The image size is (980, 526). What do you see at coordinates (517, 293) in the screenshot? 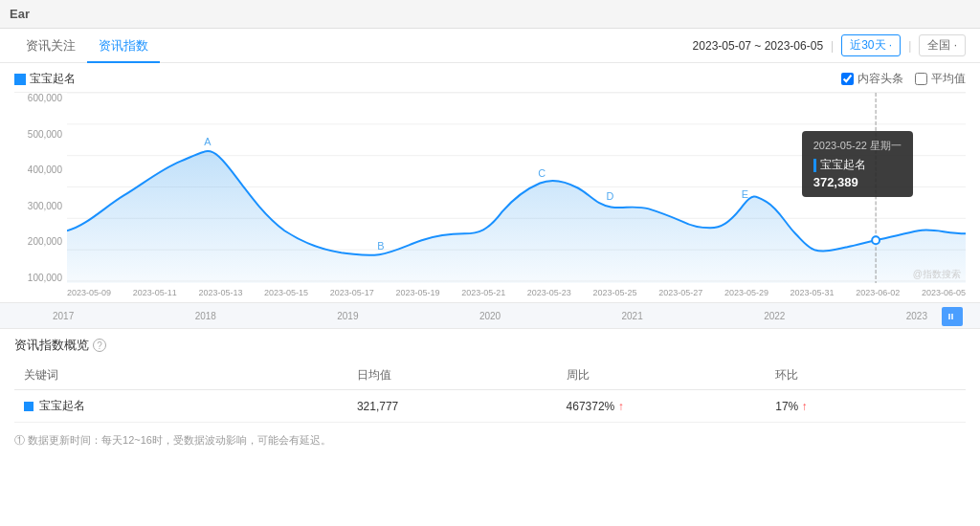
I see `x-axis: 2023-05-09 2023-05-11 2023-05-13 2023-05…` at bounding box center [517, 293].